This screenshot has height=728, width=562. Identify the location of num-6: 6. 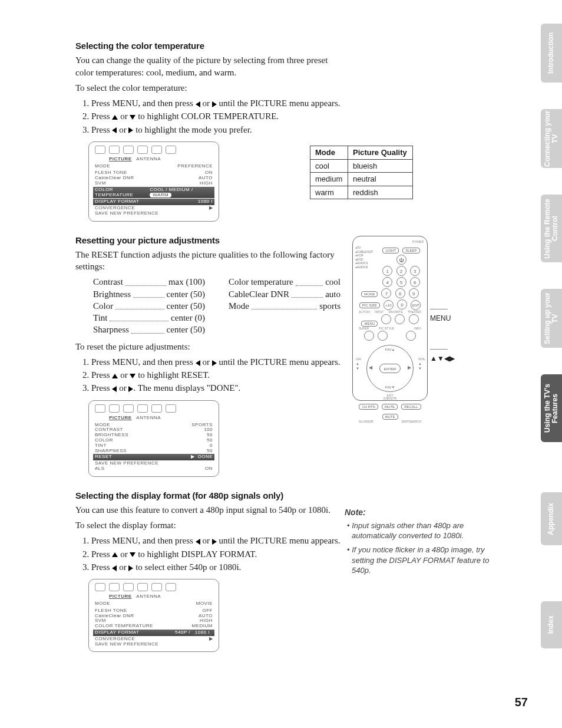
(415, 282).